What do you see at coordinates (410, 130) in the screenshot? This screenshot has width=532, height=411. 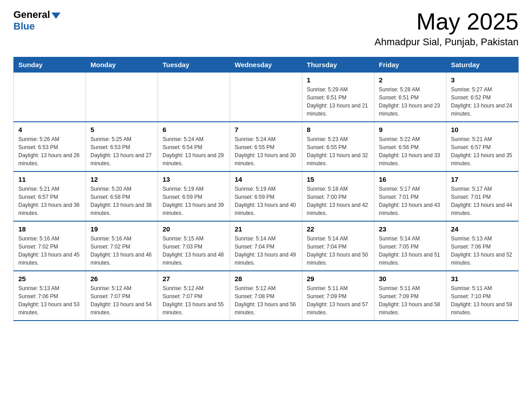 I see `day-number: 9` at bounding box center [410, 130].